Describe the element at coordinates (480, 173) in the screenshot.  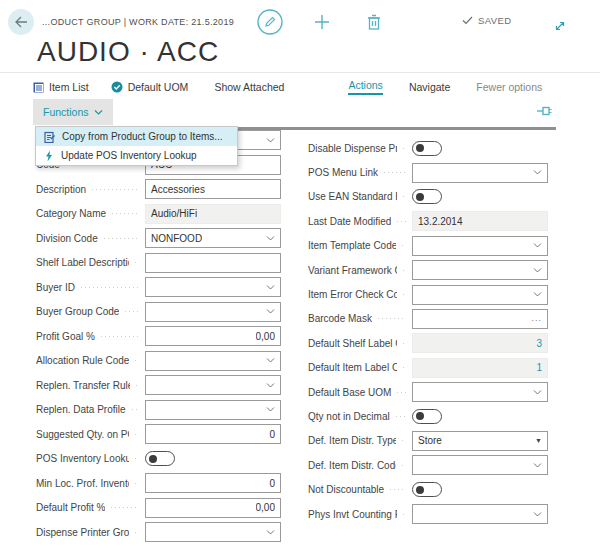
I see `pos-menu-link-combobox` at that location.